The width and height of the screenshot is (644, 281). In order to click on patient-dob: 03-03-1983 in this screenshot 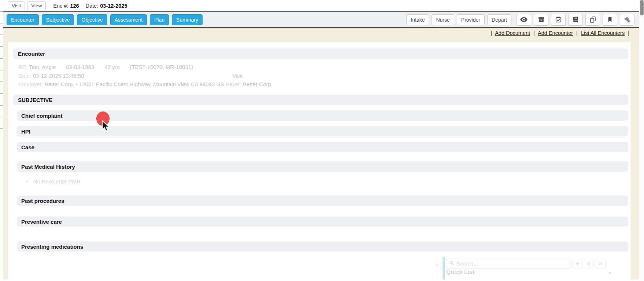, I will do `click(80, 67)`.